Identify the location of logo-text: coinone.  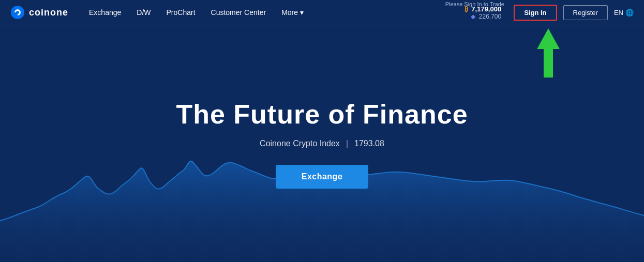
(49, 12).